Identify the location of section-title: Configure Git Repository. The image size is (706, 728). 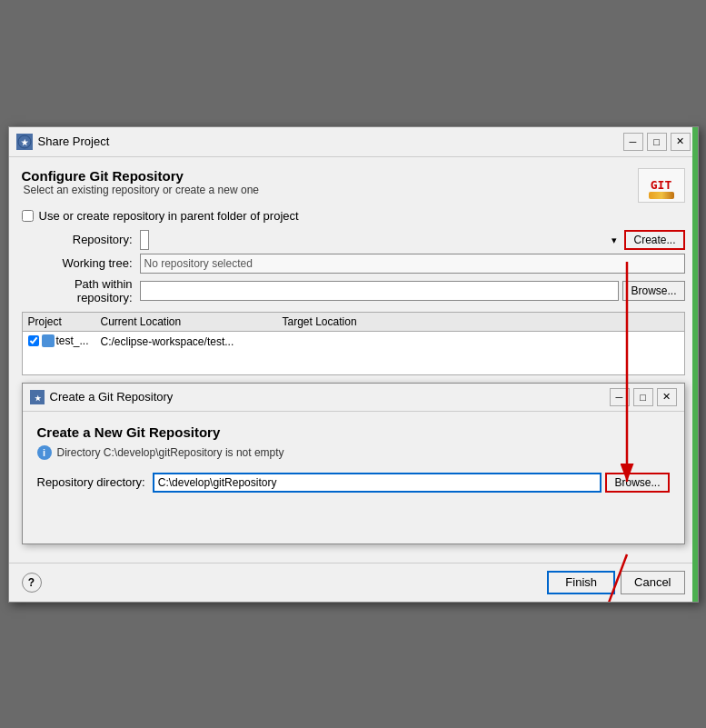
(140, 176).